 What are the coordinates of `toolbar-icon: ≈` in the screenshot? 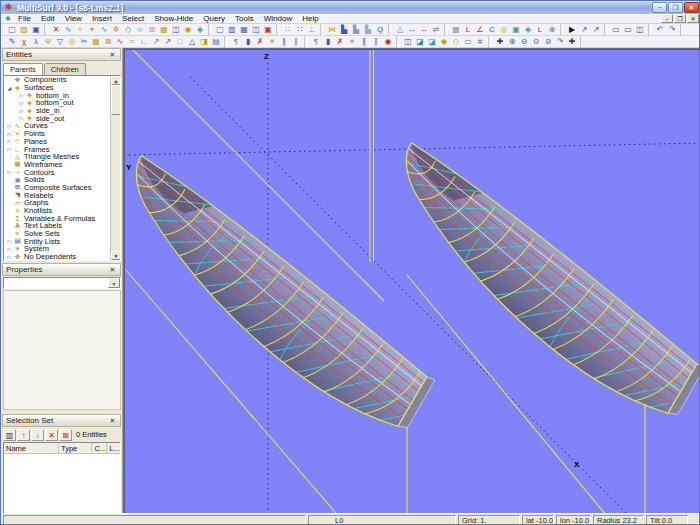 It's located at (132, 42).